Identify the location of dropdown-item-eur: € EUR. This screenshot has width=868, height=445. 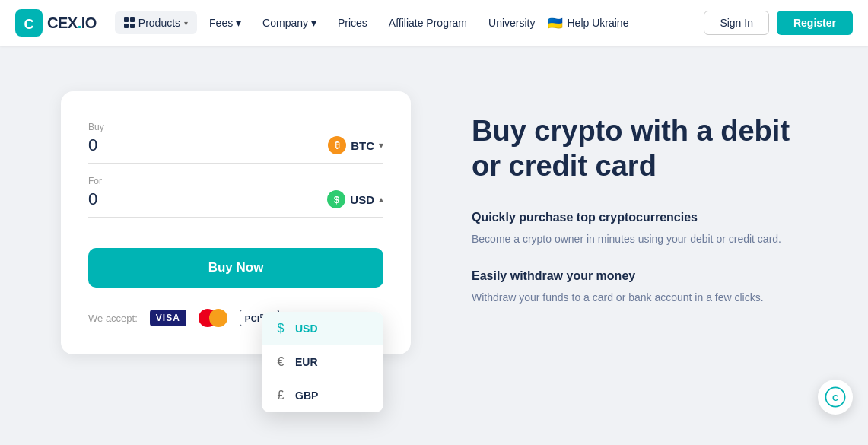
(323, 362).